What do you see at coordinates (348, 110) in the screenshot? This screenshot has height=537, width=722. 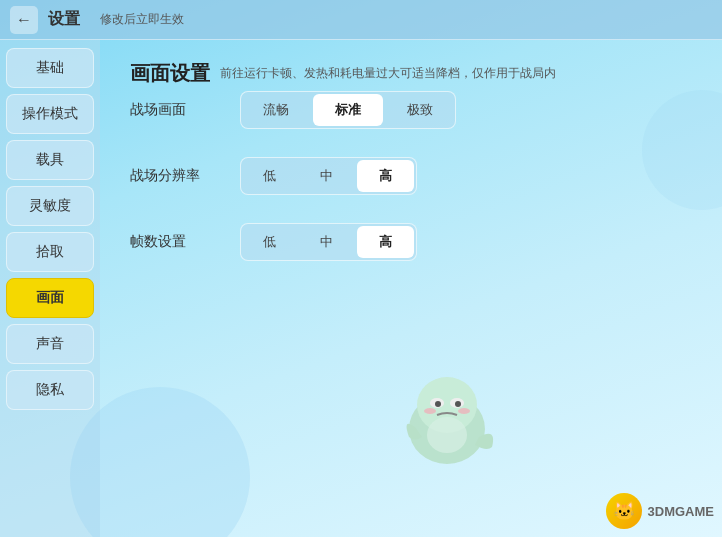 I see `option-group-battle-screen: 流畅 标准 极致` at bounding box center [348, 110].